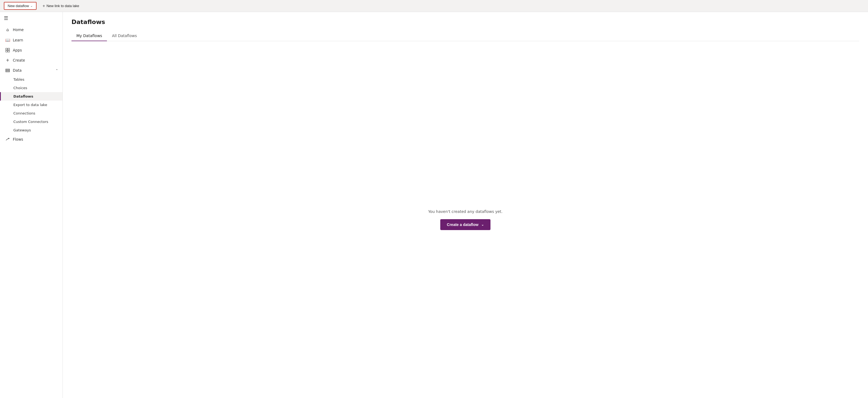  What do you see at coordinates (18, 30) in the screenshot?
I see `sidebar-item-home-label: Home` at bounding box center [18, 30].